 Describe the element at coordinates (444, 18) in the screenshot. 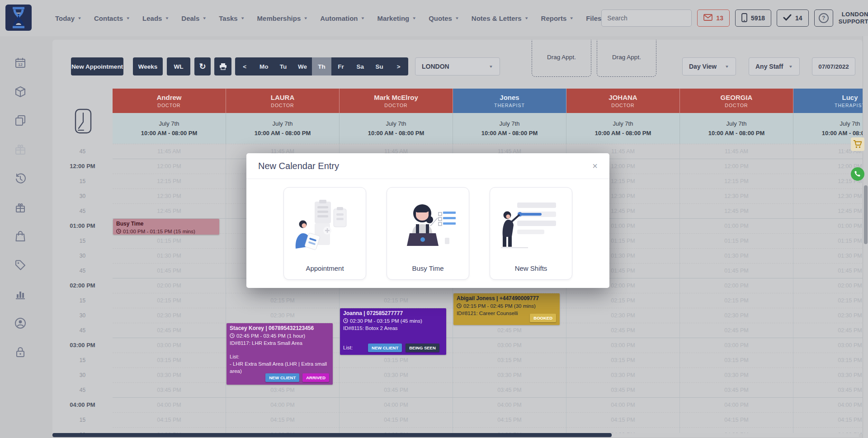

I see `nav-item-quotes: Quotes▼` at that location.